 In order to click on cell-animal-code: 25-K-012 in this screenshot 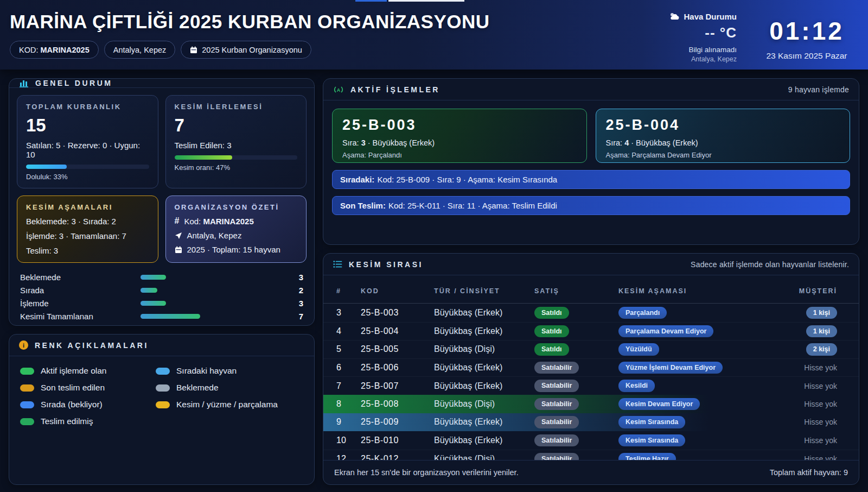, I will do `click(397, 457)`.